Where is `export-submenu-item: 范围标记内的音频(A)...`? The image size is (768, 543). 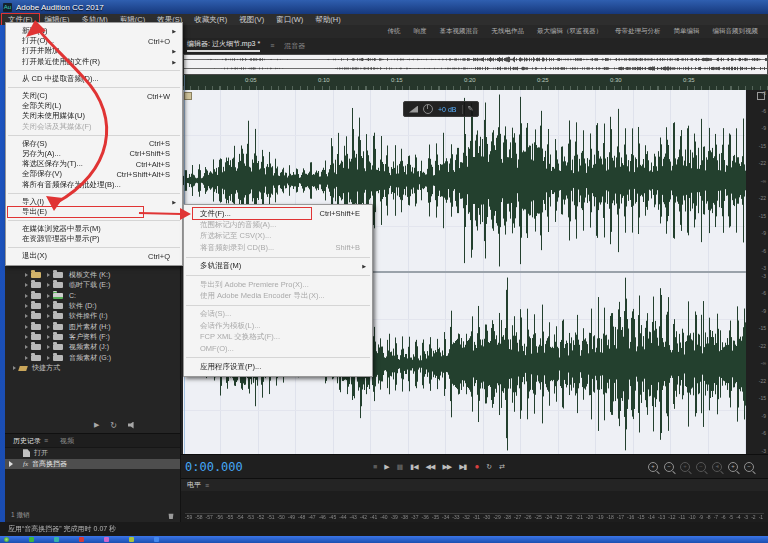 export-submenu-item: 范围标记内的音频(A)... is located at coordinates (278, 224).